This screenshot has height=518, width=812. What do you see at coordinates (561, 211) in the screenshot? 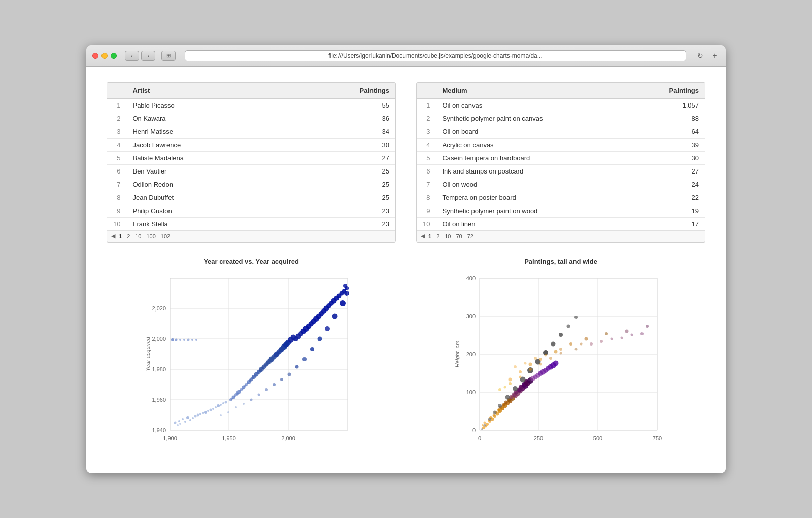
I see `table-row: 9Synthetic polymer paint on wood19` at bounding box center [561, 211].